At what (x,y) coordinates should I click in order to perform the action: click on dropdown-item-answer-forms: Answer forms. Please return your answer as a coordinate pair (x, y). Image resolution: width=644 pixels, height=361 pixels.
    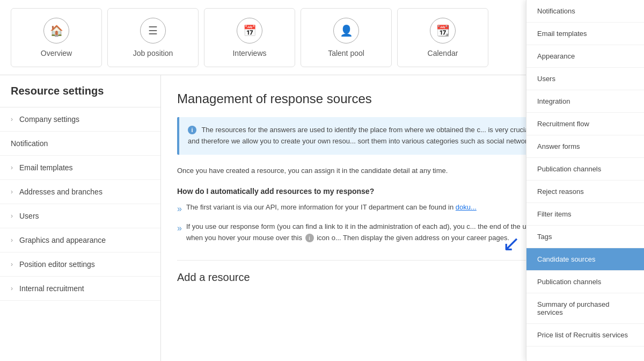
    Looking at the image, I should click on (585, 147).